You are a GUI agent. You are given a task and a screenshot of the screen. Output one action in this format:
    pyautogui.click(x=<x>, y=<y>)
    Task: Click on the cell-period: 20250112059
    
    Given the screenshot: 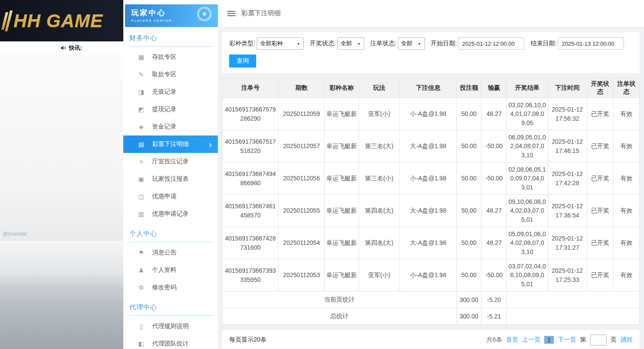 What is the action you would take?
    pyautogui.click(x=302, y=114)
    